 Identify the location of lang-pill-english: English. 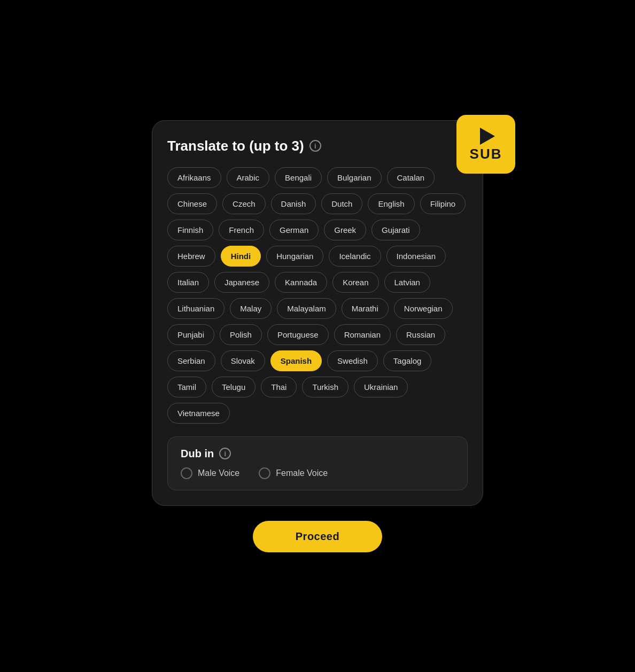
(391, 204).